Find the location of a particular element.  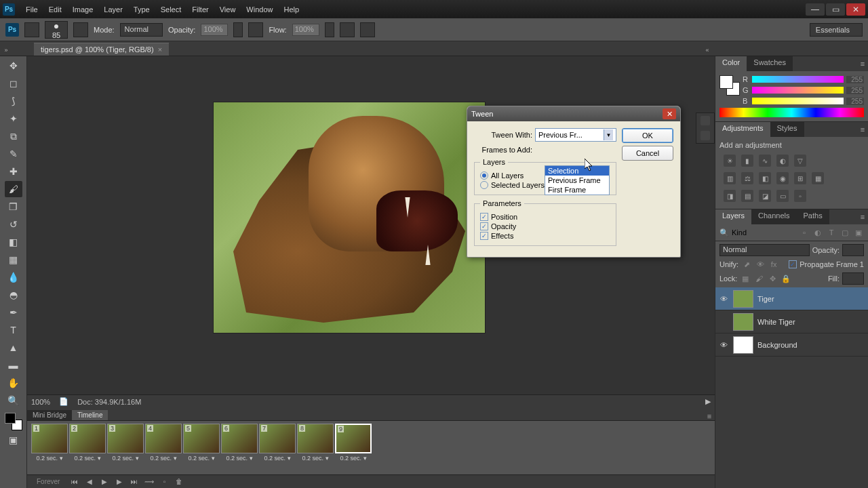

unify-style-icon: fx is located at coordinates (774, 264).